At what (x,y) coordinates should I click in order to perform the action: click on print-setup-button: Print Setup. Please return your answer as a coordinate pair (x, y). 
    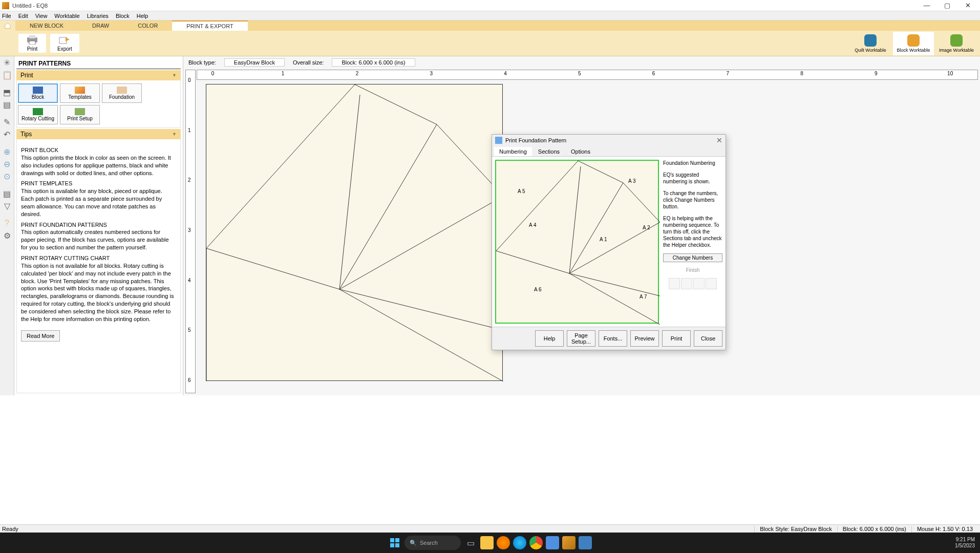
    Looking at the image, I should click on (80, 115).